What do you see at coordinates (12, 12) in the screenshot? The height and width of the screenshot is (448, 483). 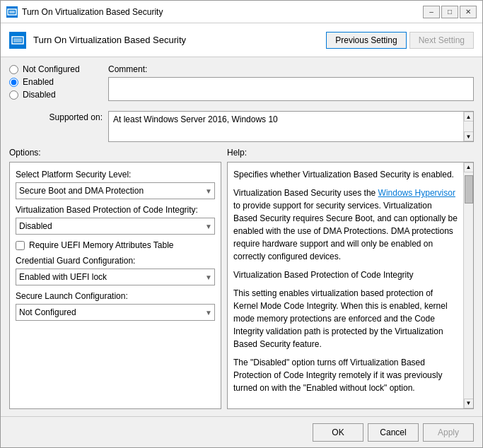 I see `window-icon` at bounding box center [12, 12].